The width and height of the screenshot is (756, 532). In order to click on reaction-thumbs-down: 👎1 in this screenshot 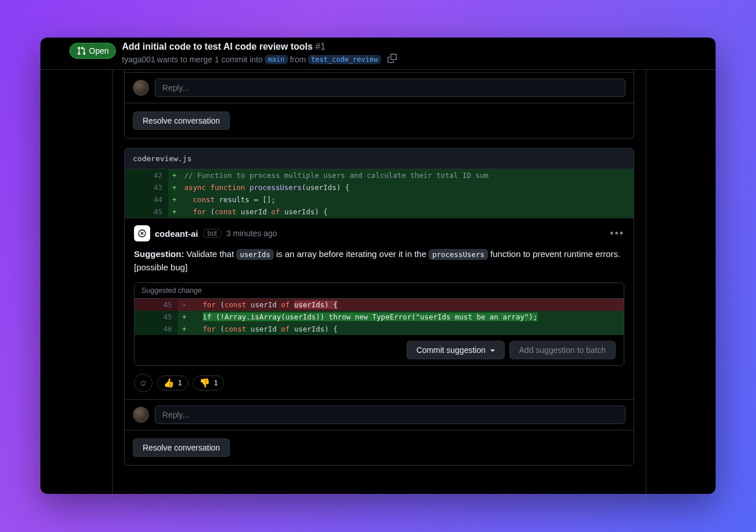, I will do `click(208, 383)`.